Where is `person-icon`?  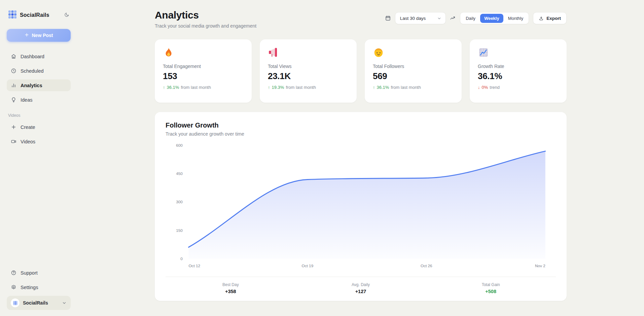
person-icon is located at coordinates (379, 57).